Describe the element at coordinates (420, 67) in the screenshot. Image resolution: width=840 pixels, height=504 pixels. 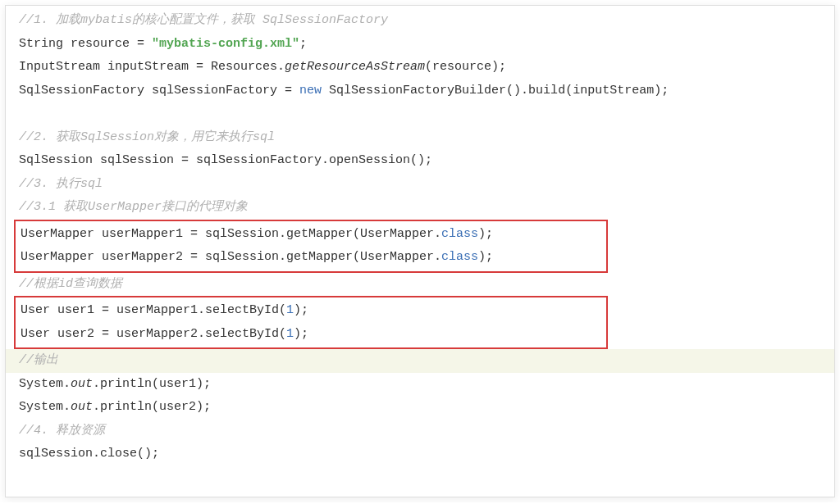
I see `code-line: InputStream inputStream = Resources.getR…` at that location.